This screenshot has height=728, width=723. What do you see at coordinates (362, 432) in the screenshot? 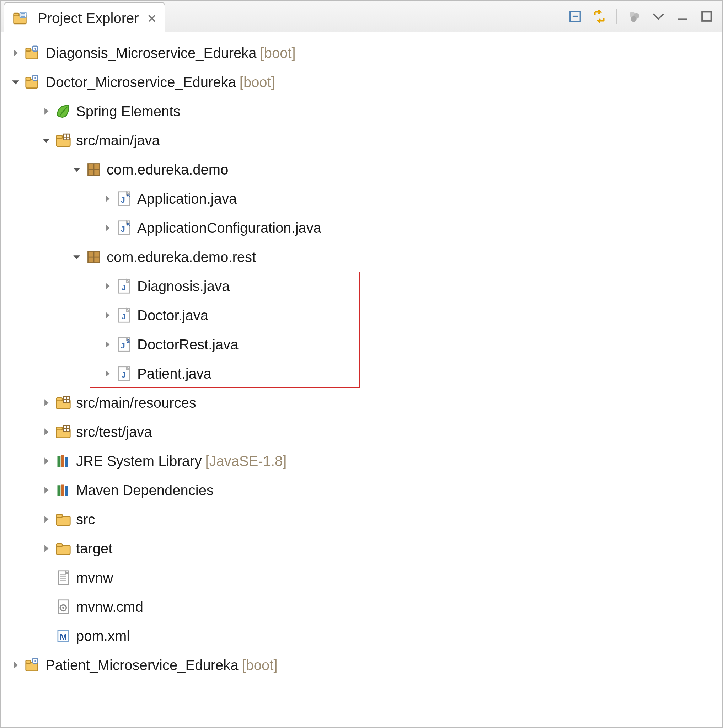
I see `tree-item: src/test/java` at bounding box center [362, 432].